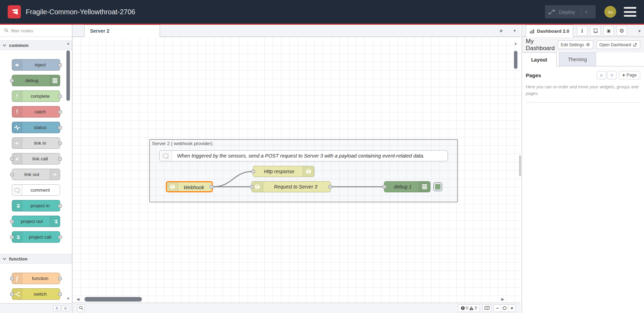 This screenshot has width=644, height=313. Describe the element at coordinates (583, 102) in the screenshot. I see `section-divider` at that location.